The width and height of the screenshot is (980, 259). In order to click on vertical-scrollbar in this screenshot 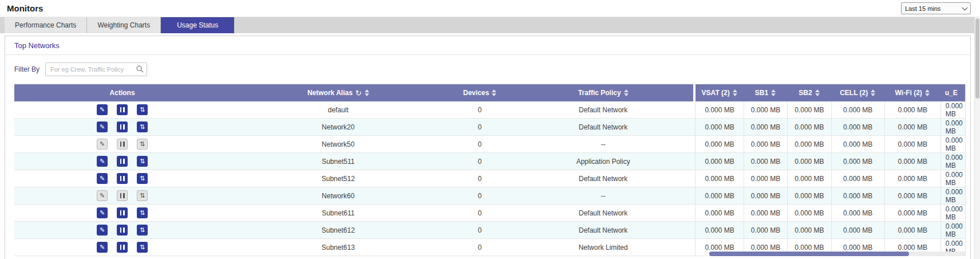, I will do `click(977, 138)`.